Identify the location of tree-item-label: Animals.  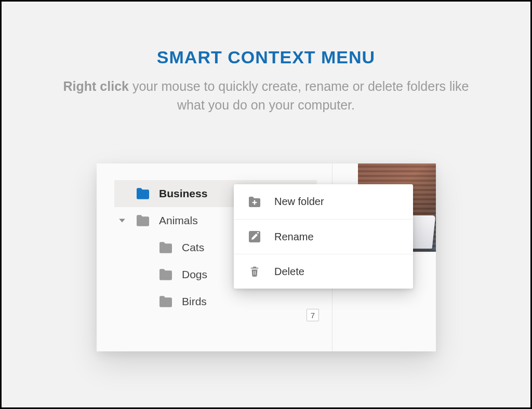
(179, 221).